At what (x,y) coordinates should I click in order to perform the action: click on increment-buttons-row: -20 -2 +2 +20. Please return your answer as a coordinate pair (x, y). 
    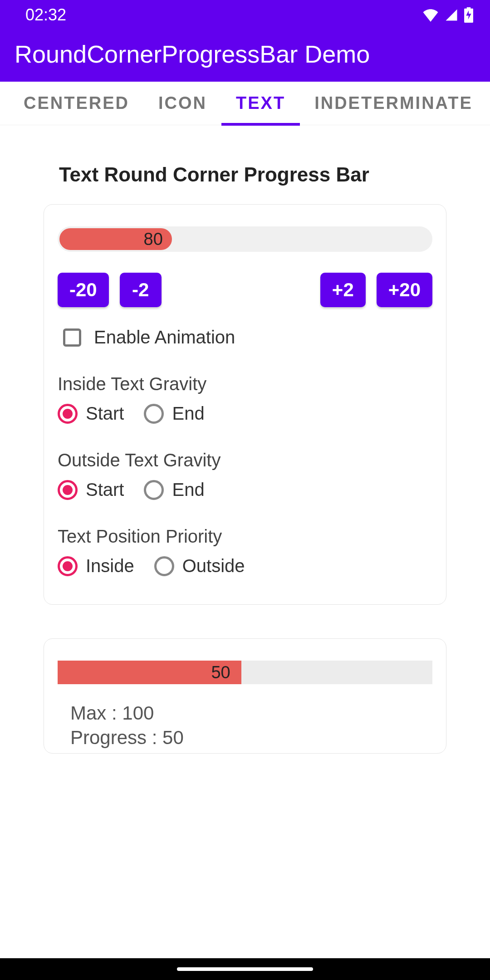
    Looking at the image, I should click on (245, 290).